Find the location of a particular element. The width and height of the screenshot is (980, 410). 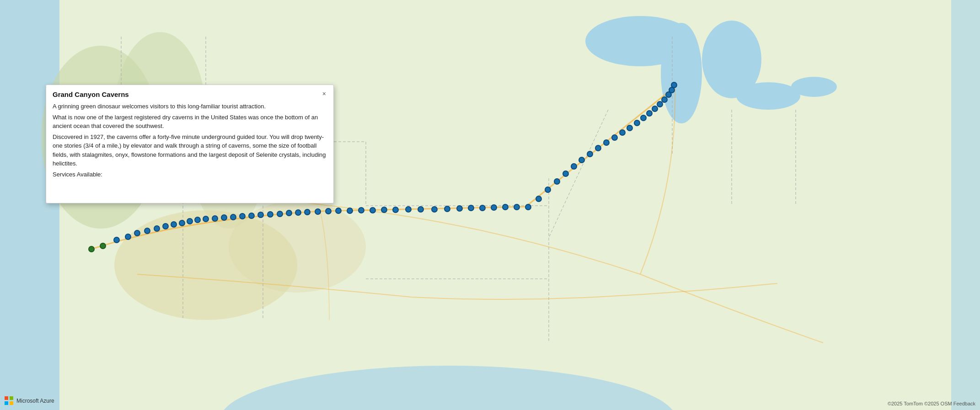

route-dot-end is located at coordinates (674, 85).